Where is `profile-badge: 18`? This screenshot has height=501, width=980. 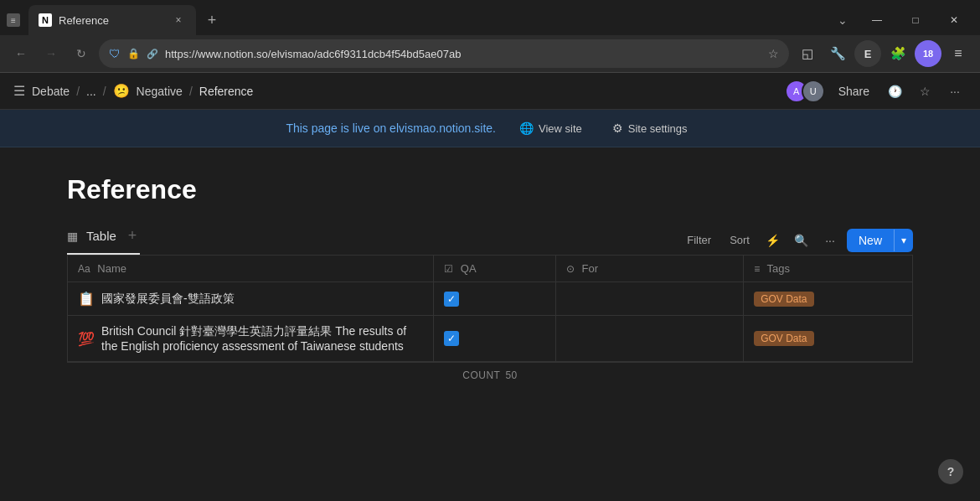 profile-badge: 18 is located at coordinates (928, 54).